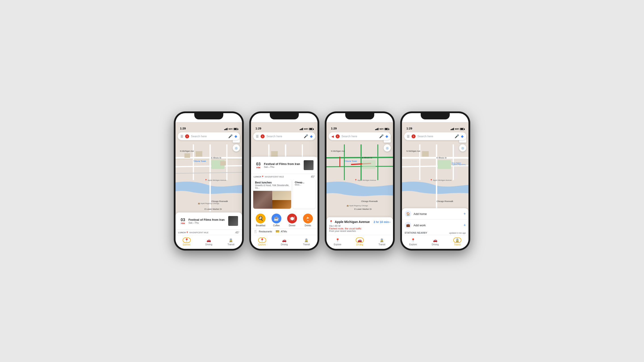 The image size is (644, 362). I want to click on notification-badge-3: 1, so click(338, 136).